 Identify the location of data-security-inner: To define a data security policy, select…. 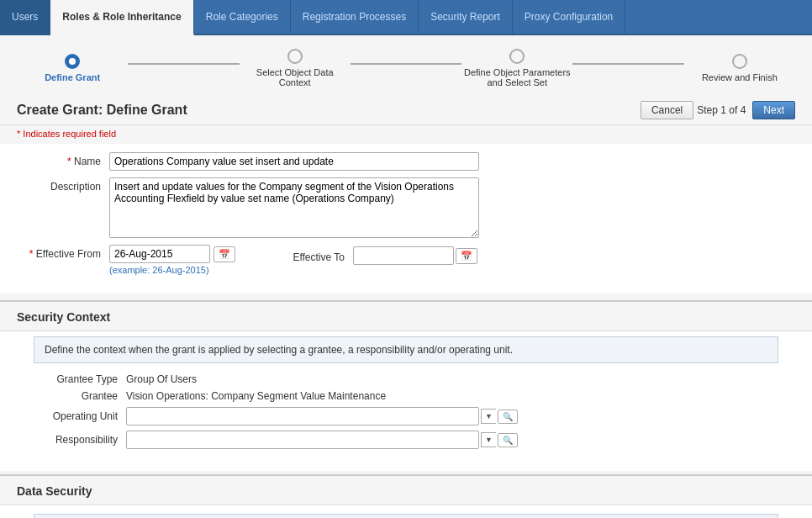
(406, 511).